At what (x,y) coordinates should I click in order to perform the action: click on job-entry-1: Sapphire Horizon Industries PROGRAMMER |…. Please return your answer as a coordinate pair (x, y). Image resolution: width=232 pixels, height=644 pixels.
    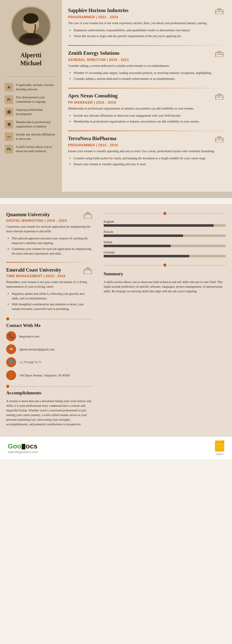
    Looking at the image, I should click on (146, 23).